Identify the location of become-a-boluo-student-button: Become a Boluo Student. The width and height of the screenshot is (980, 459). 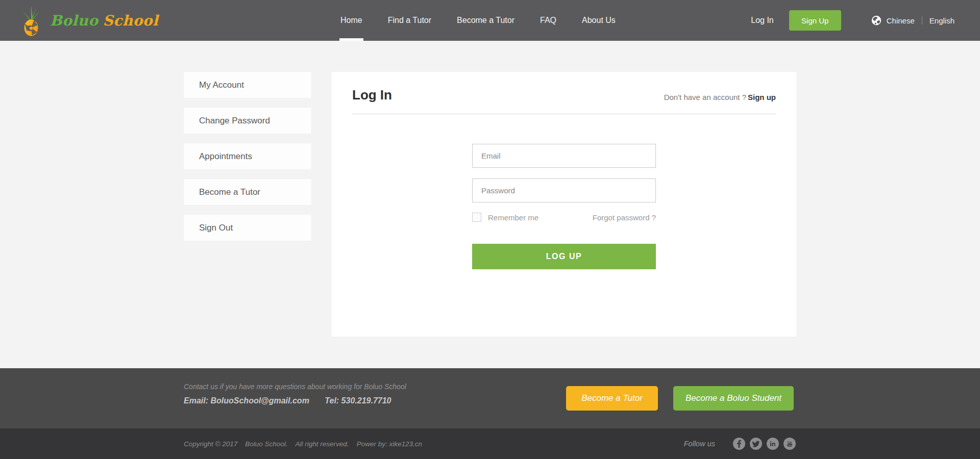
(733, 398).